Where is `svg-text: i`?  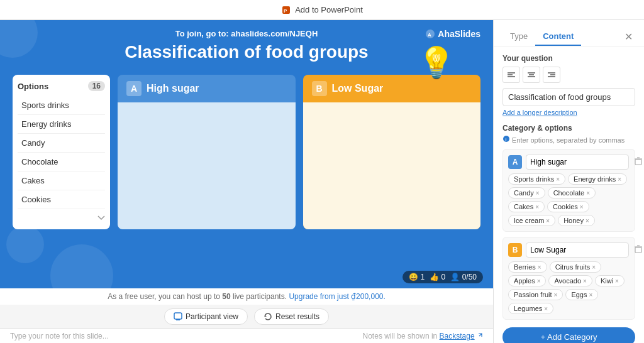
svg-text: i is located at coordinates (506, 139).